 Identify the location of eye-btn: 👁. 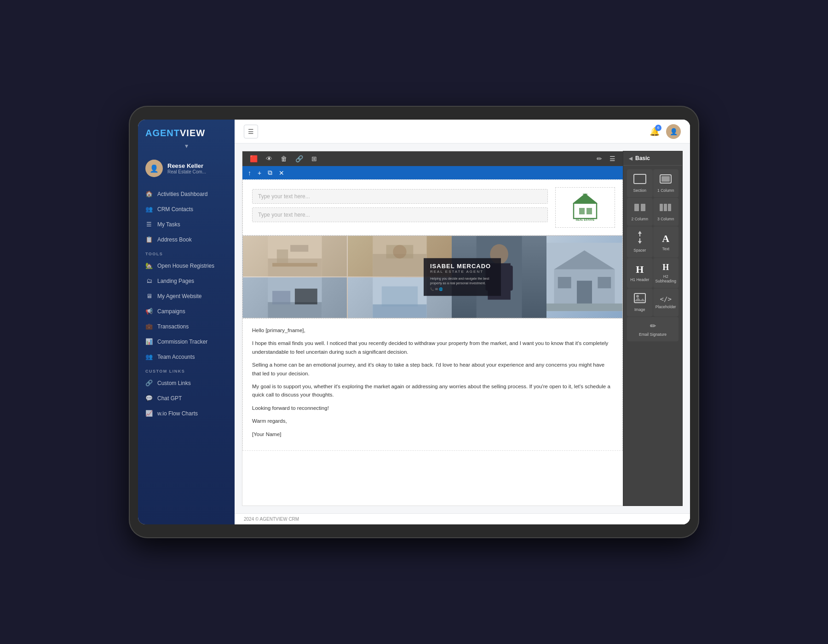
(269, 159).